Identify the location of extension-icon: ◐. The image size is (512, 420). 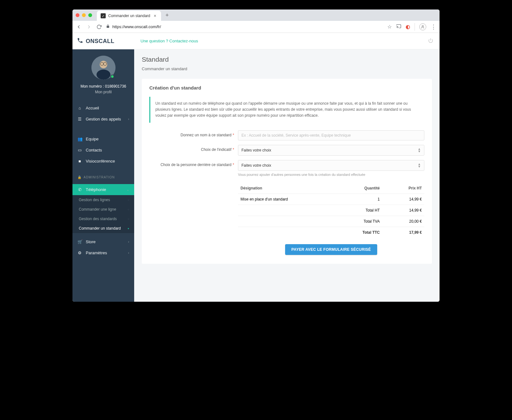
(408, 27).